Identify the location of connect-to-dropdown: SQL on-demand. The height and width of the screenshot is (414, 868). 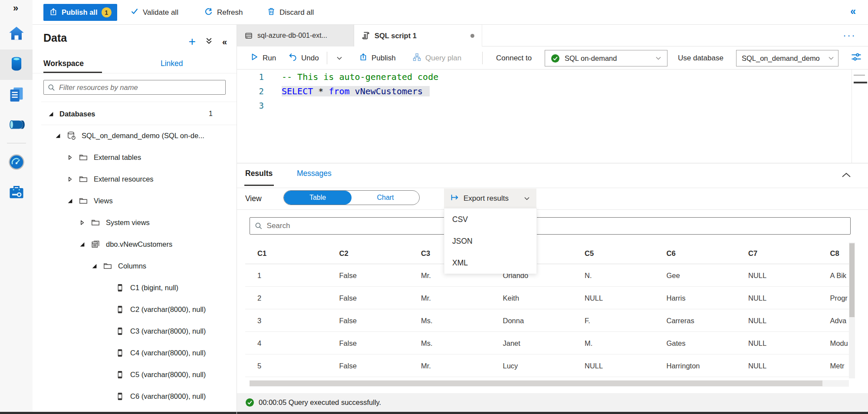
(606, 58).